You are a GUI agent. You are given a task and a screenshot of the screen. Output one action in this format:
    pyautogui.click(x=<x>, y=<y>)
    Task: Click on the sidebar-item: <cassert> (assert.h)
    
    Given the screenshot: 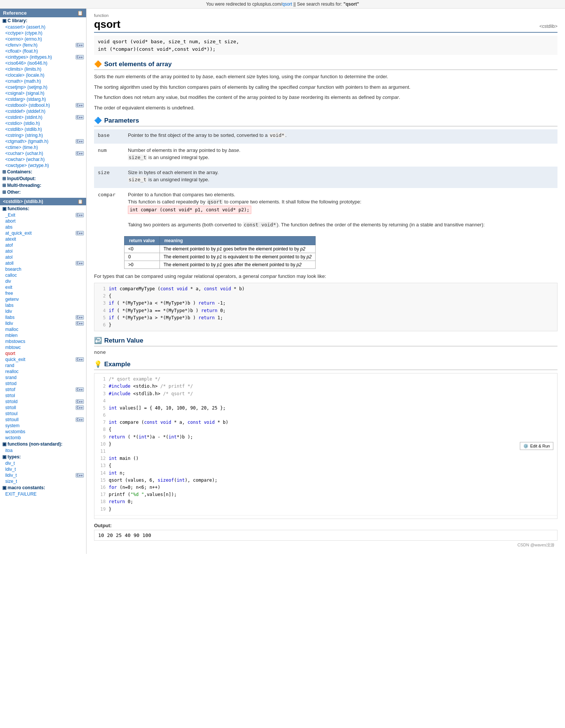 What is the action you would take?
    pyautogui.click(x=43, y=27)
    